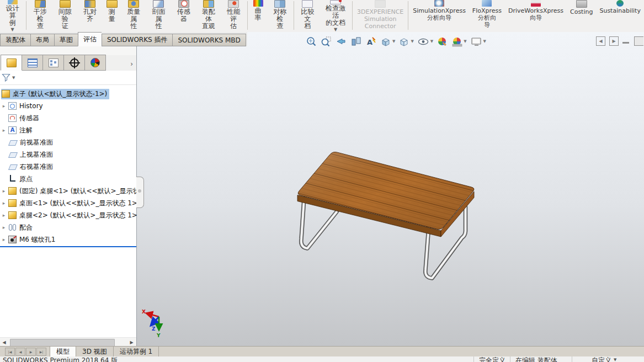  What do you see at coordinates (424, 42) in the screenshot?
I see `hide-show-items-icon` at bounding box center [424, 42].